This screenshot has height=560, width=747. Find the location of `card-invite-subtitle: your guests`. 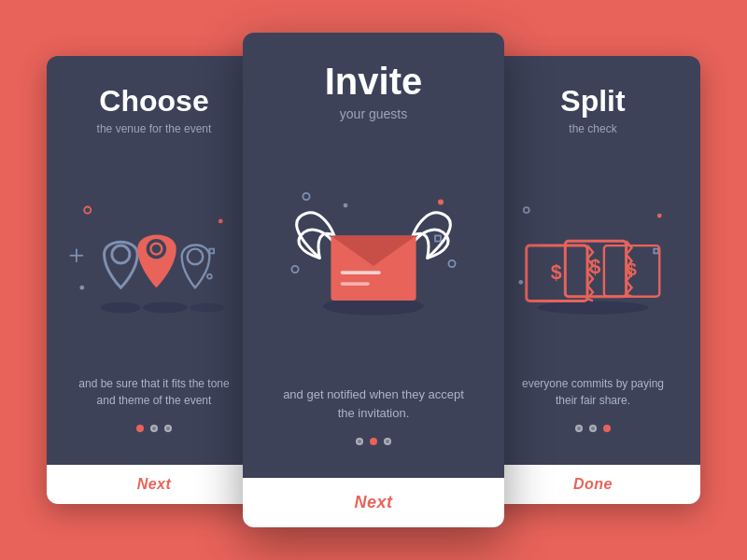

card-invite-subtitle: your guests is located at coordinates (374, 114).